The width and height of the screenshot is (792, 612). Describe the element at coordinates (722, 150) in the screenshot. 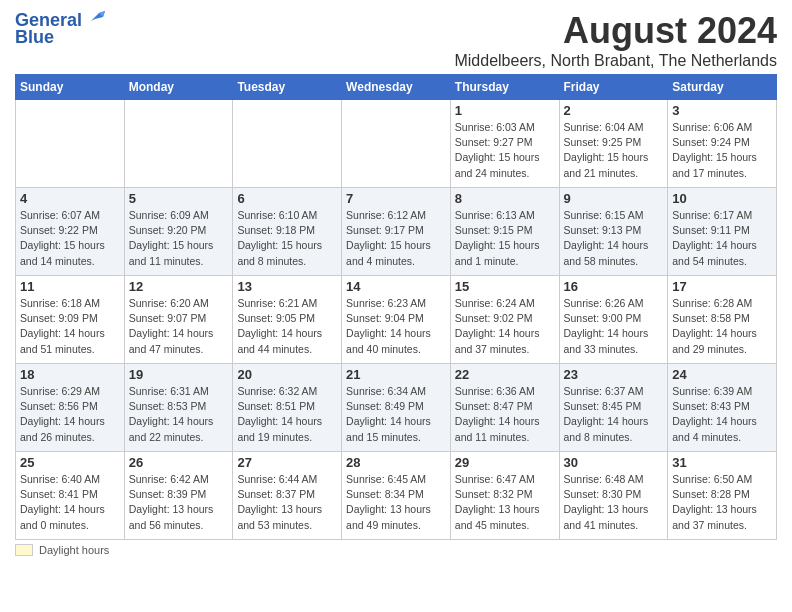

I see `day-info: Sunrise: 6:06 AM Sunset: 9:24 PM Dayligh…` at that location.